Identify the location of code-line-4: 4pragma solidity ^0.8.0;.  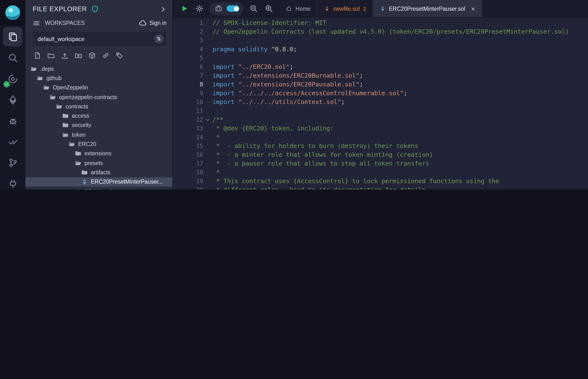
(380, 49).